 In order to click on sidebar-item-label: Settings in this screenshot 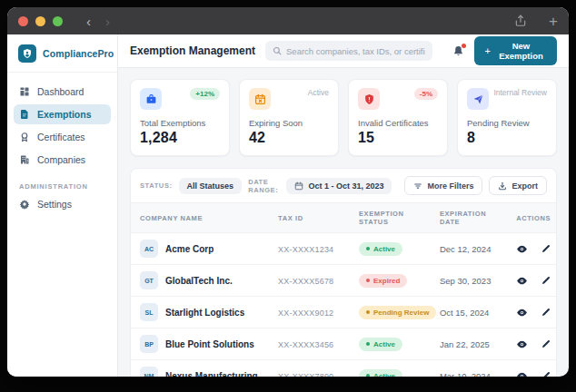, I will do `click(55, 204)`.